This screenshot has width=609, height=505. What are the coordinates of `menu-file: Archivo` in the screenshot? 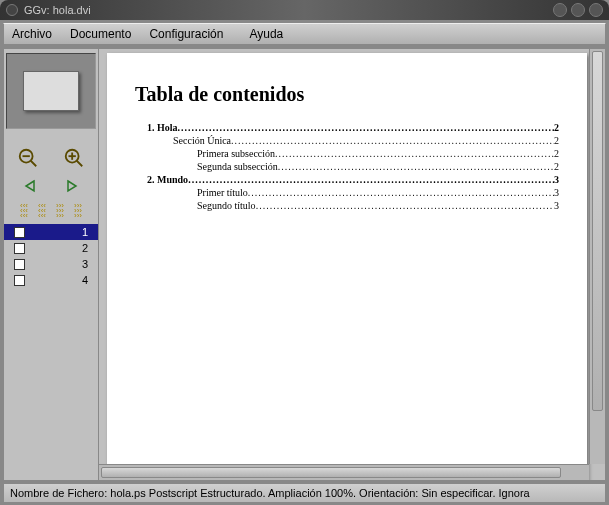 It's located at (32, 34).